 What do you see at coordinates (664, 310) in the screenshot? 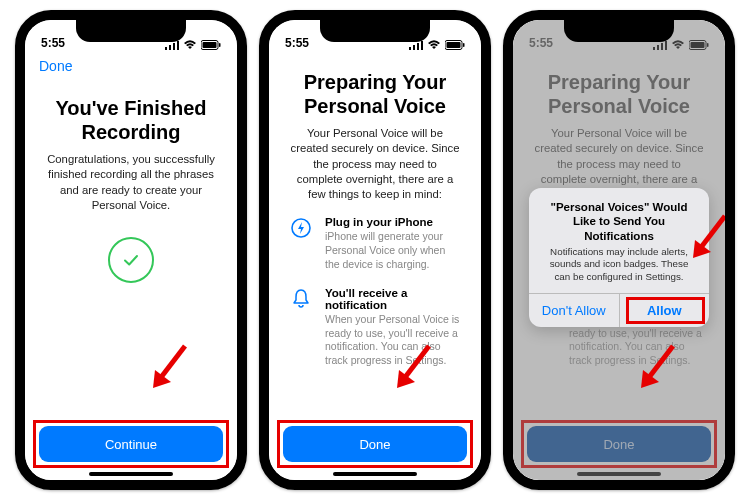
I see `alert-allow-button: Allow` at bounding box center [664, 310].